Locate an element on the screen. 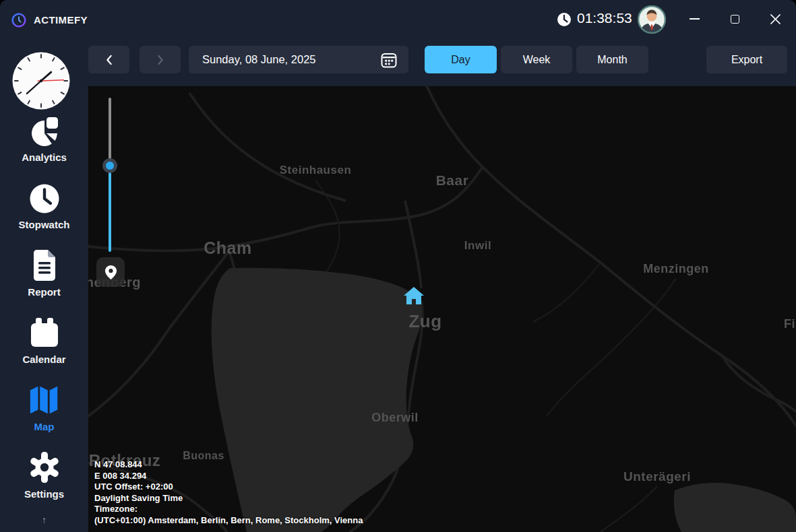  chevron-right-icon is located at coordinates (160, 60).